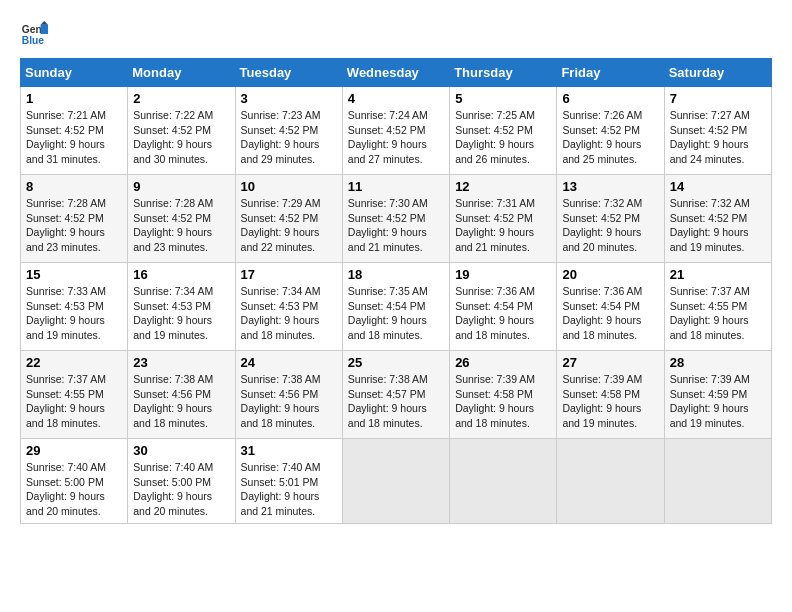 This screenshot has width=792, height=612. I want to click on cell-details: Sunrise: 7:30 AMSunset: 4:52 PMDaylight:…, so click(388, 225).